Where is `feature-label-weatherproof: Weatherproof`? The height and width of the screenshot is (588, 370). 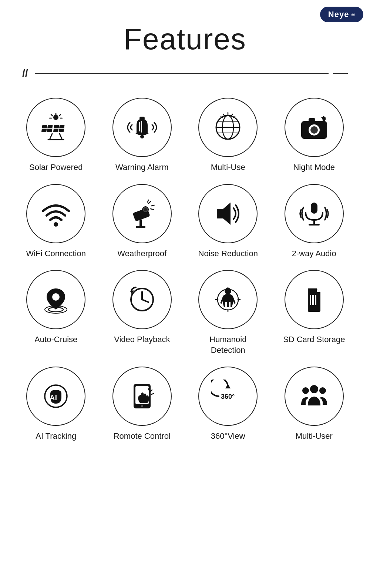
feature-label-weatherproof: Weatherproof is located at coordinates (142, 254).